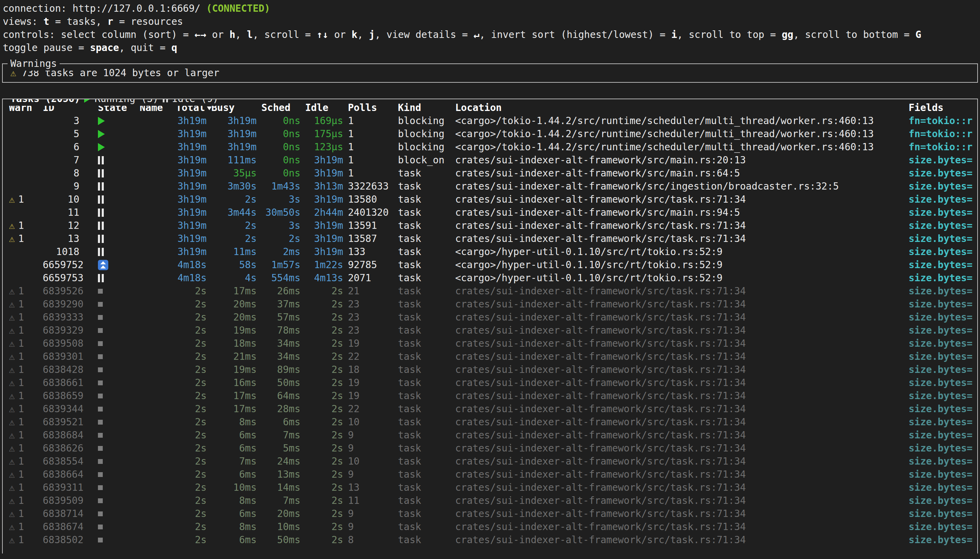 The width and height of the screenshot is (980, 559). I want to click on task-row: ⚠1 6839333 2s 20ms 57ms 2s 23 task crate…, so click(490, 318).